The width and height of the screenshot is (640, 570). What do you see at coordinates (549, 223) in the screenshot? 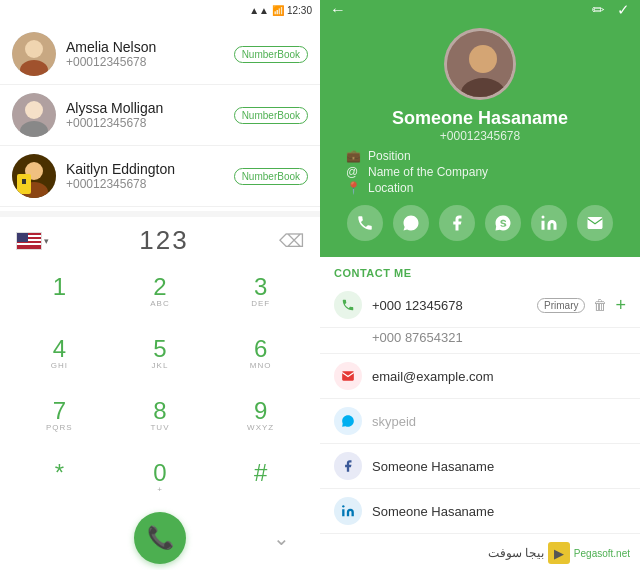
I see `linkedin-action-button` at bounding box center [549, 223].